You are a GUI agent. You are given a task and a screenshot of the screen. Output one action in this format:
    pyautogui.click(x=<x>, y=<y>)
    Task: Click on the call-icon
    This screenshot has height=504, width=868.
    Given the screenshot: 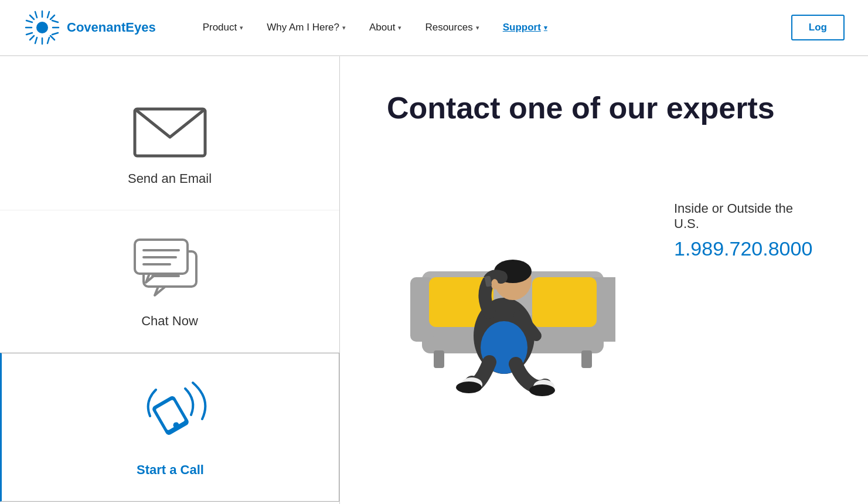 What is the action you would take?
    pyautogui.click(x=171, y=415)
    